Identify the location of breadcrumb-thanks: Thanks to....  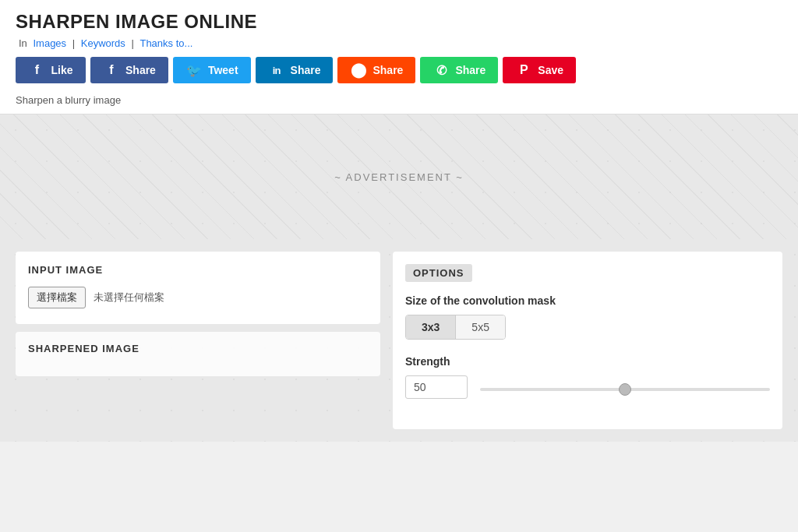
(166, 44).